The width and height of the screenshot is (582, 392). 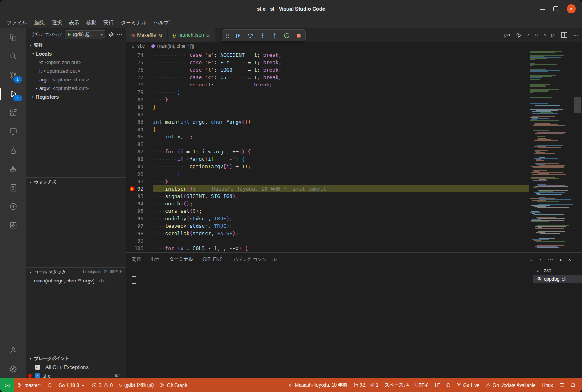 What do you see at coordinates (327, 122) in the screenshot?
I see `code-line: 83int main(int argc, char *argv[])` at bounding box center [327, 122].